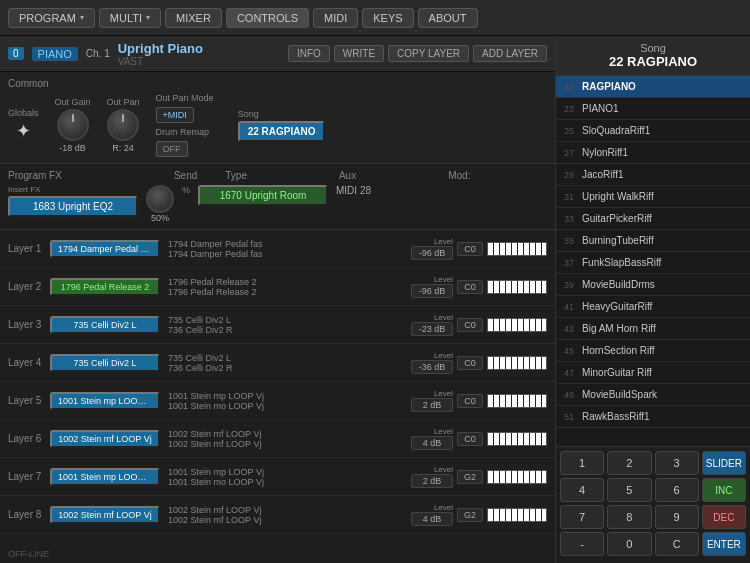  Describe the element at coordinates (653, 87) in the screenshot. I see `song-list-item: 22 RAGPIANO` at that location.